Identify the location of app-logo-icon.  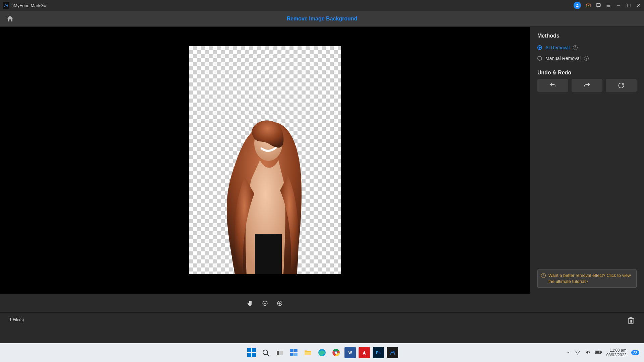
(6, 5).